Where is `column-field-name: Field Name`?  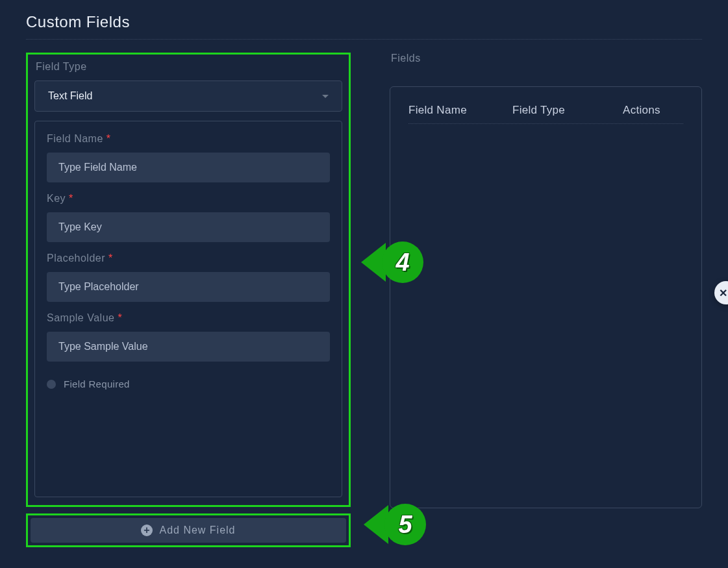 column-field-name: Field Name is located at coordinates (460, 110).